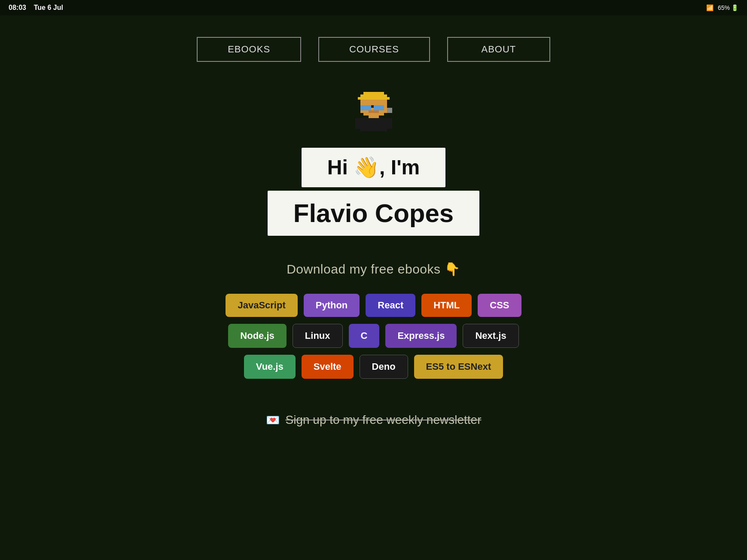  Describe the element at coordinates (499, 49) in the screenshot. I see `nav-about-button: ABOUT` at that location.